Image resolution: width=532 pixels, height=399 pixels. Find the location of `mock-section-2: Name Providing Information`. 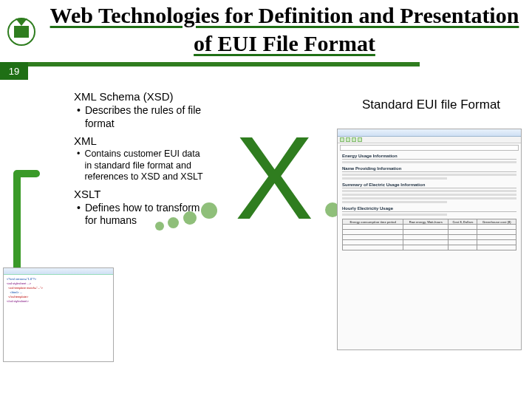

mock-section-2: Name Providing Information is located at coordinates (429, 169).